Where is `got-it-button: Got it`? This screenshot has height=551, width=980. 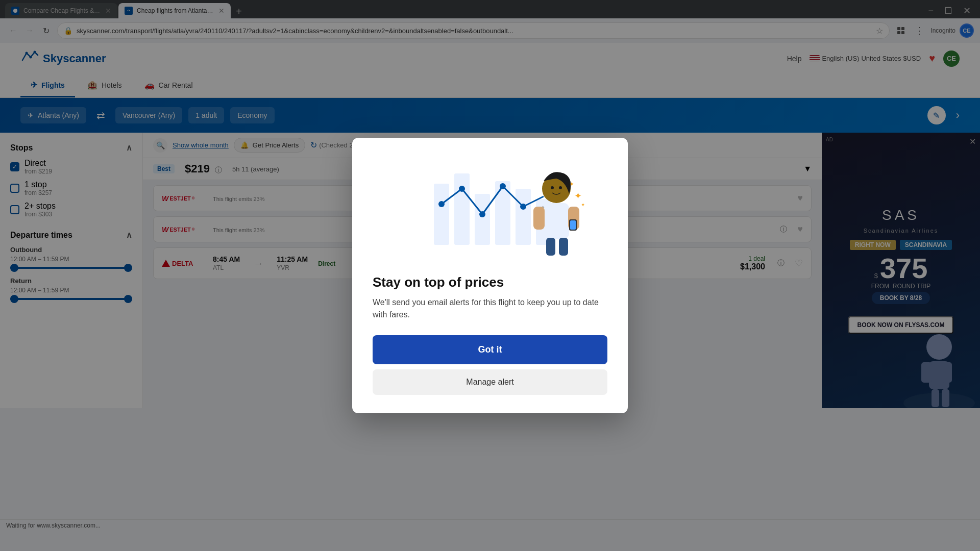
got-it-button: Got it is located at coordinates (490, 350).